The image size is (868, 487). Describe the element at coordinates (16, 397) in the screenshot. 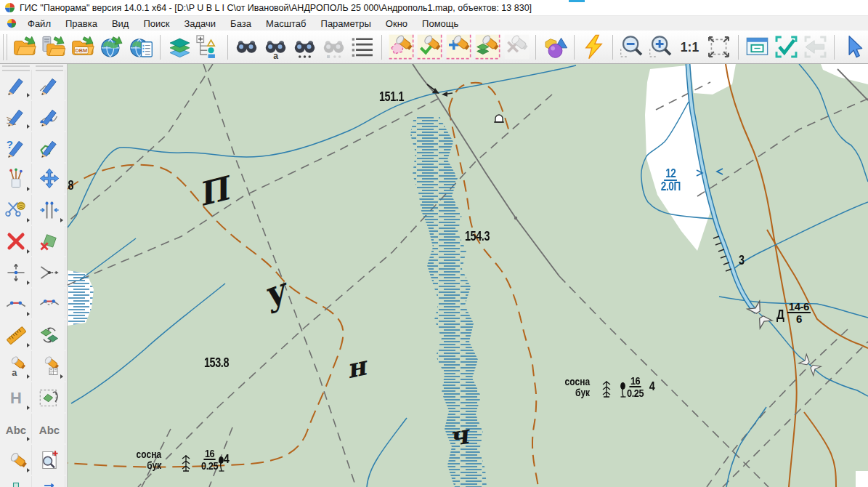

I see `height-text-button: H` at that location.